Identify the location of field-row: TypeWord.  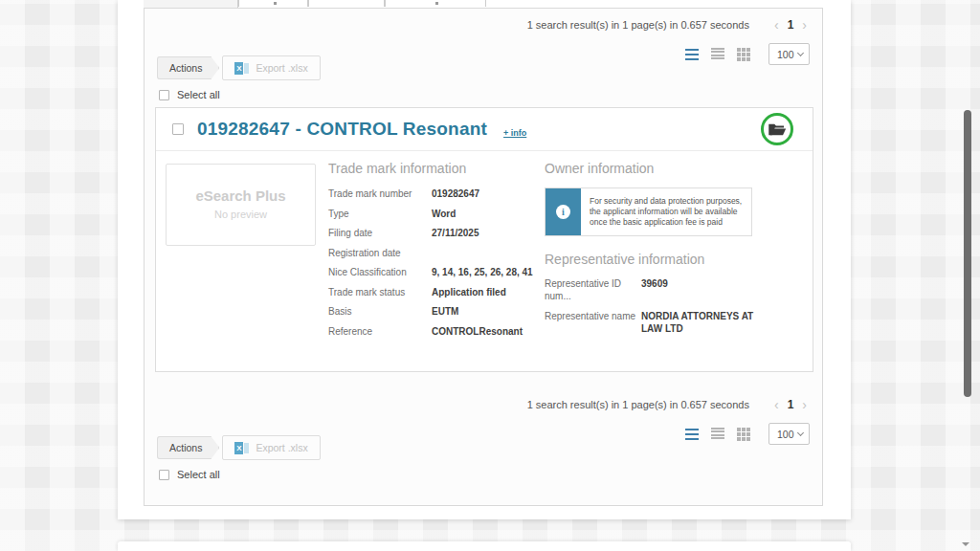
(433, 214).